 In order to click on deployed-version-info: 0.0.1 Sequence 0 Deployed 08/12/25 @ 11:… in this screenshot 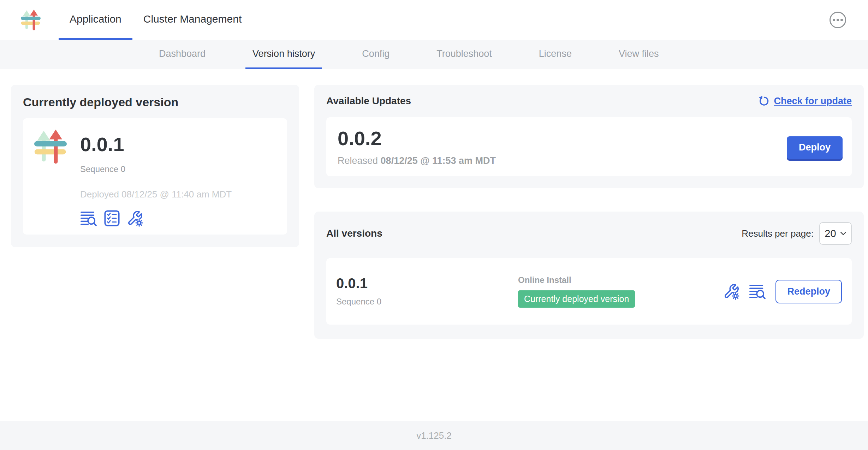, I will do `click(156, 177)`.